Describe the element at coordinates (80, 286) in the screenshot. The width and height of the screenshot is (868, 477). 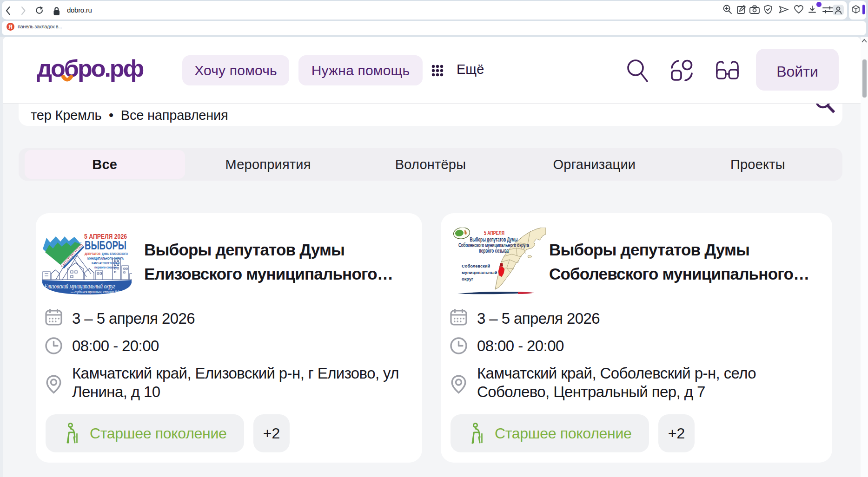
I see `svg-text: Елизовский муниципальный округ` at that location.